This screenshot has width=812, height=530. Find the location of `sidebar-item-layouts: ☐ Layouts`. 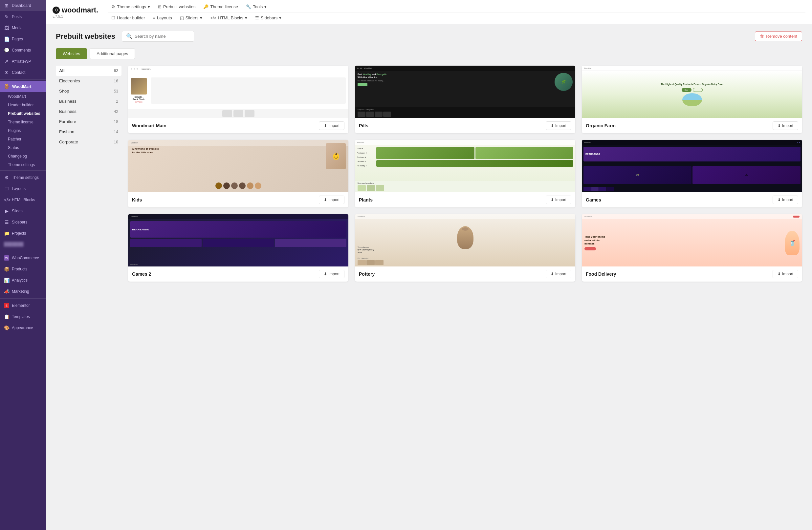

sidebar-item-layouts: ☐ Layouts is located at coordinates (23, 189).